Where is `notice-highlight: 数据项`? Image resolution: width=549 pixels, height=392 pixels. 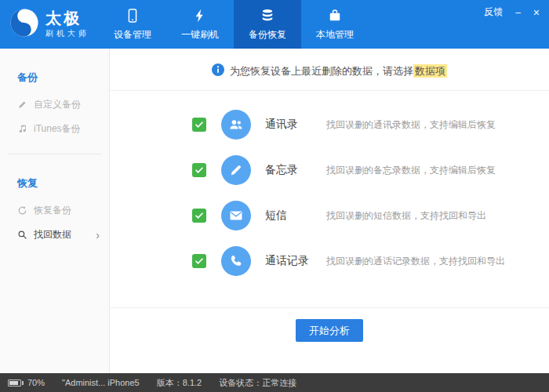 notice-highlight: 数据项 is located at coordinates (430, 71).